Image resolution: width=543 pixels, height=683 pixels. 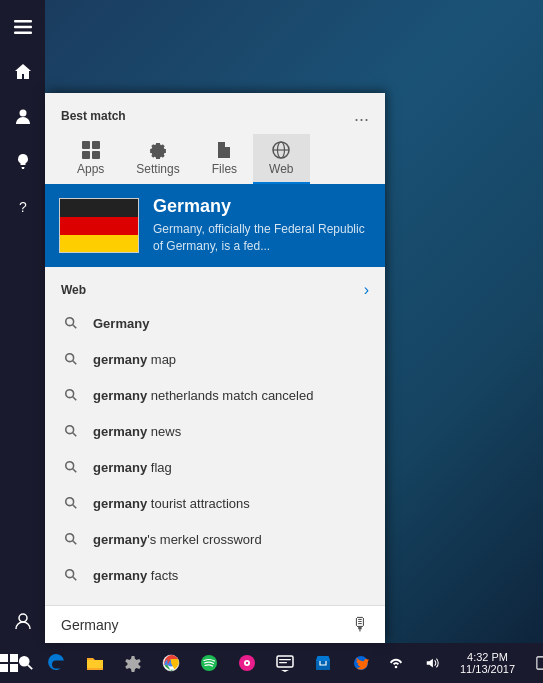 I want to click on taskbar-right: 4:32 PM 11/13/2017, so click(x=462, y=663).